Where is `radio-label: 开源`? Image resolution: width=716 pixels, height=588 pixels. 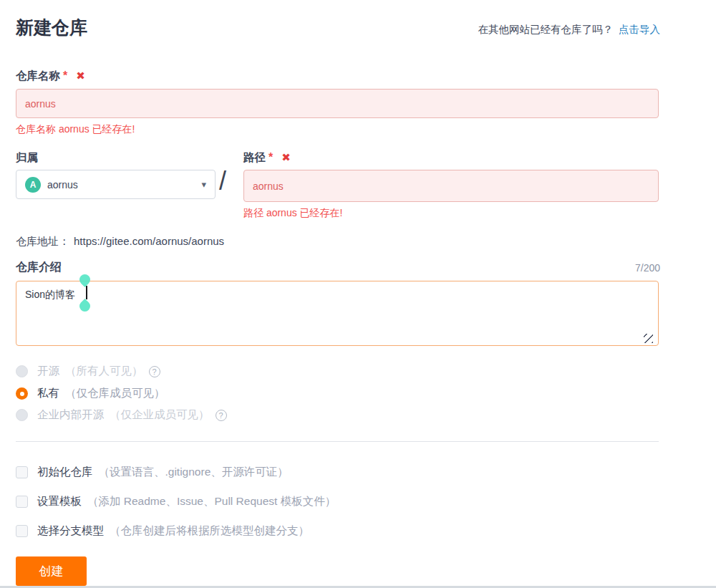 radio-label: 开源 is located at coordinates (49, 371).